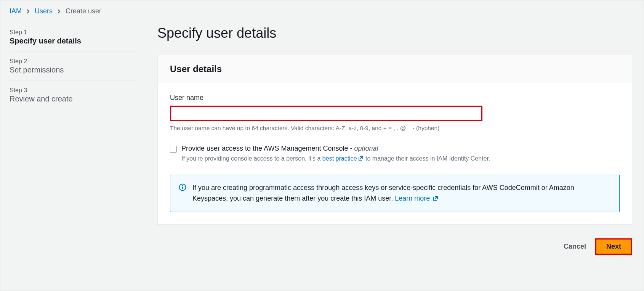  What do you see at coordinates (614, 246) in the screenshot?
I see `next-button: Next` at bounding box center [614, 246].